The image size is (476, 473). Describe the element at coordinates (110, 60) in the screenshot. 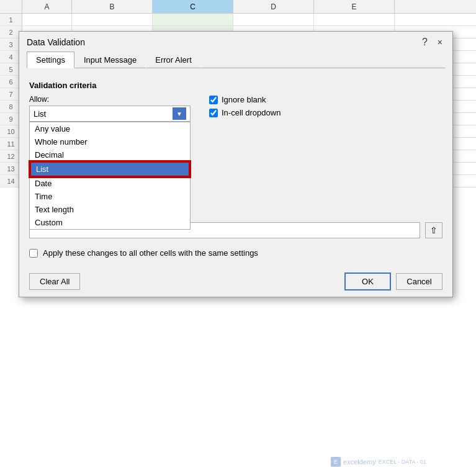

I see `tab-input-message: Input Message` at that location.